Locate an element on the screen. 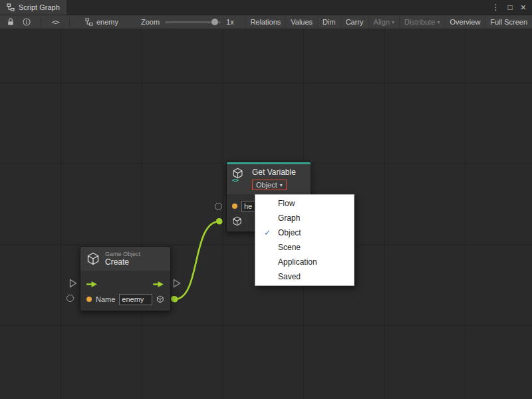  menu-item-application: Application is located at coordinates (305, 262).